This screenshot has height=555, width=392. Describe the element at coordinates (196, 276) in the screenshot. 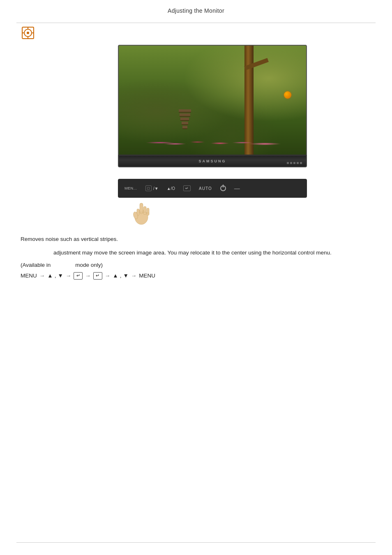

I see `menu-navigation: MENU → ▲ , ▼ → ↵ → ↵ → ▲ , ▼ → MENU` at that location.